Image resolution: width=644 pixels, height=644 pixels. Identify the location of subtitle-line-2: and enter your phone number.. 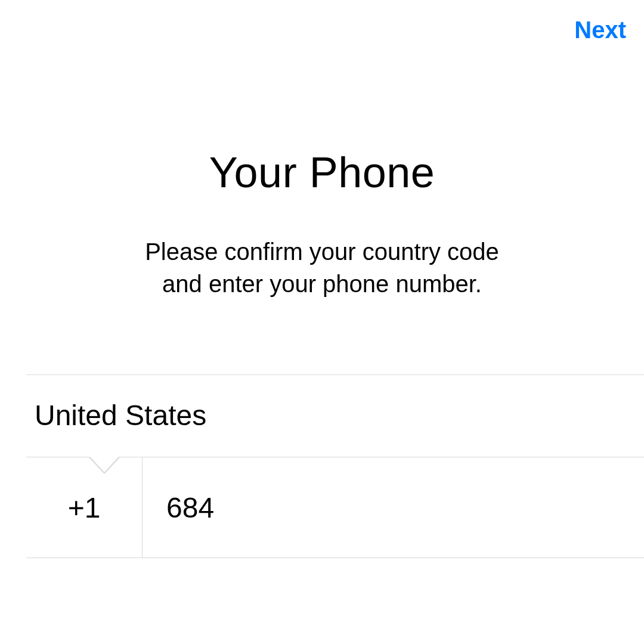
(322, 284).